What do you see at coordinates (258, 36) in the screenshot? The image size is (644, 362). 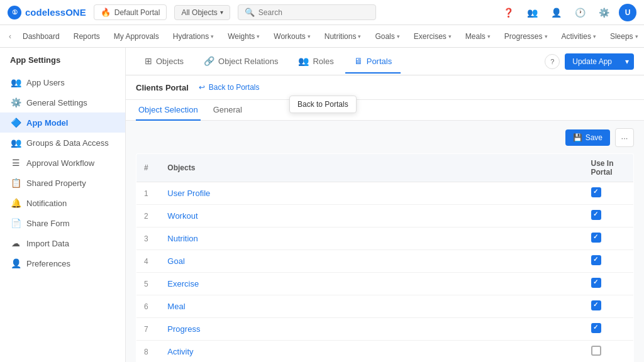 I see `weights-chevron-icon: ▾` at bounding box center [258, 36].